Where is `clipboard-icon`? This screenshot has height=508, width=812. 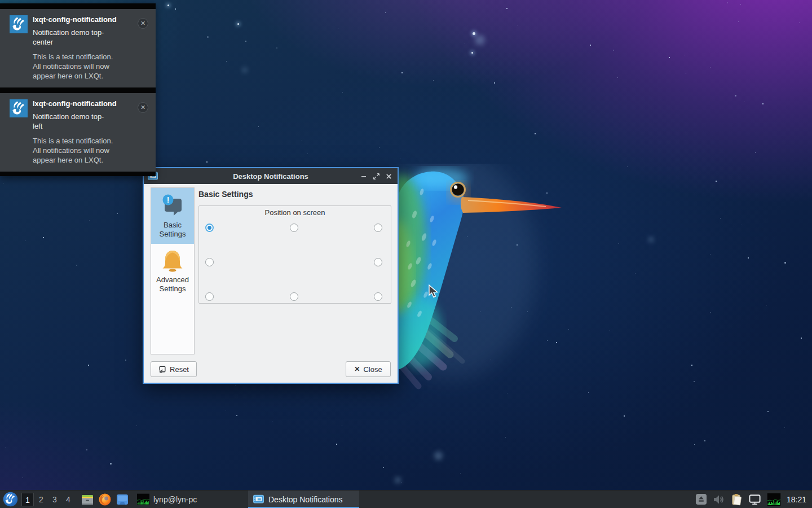
clipboard-icon is located at coordinates (736, 500).